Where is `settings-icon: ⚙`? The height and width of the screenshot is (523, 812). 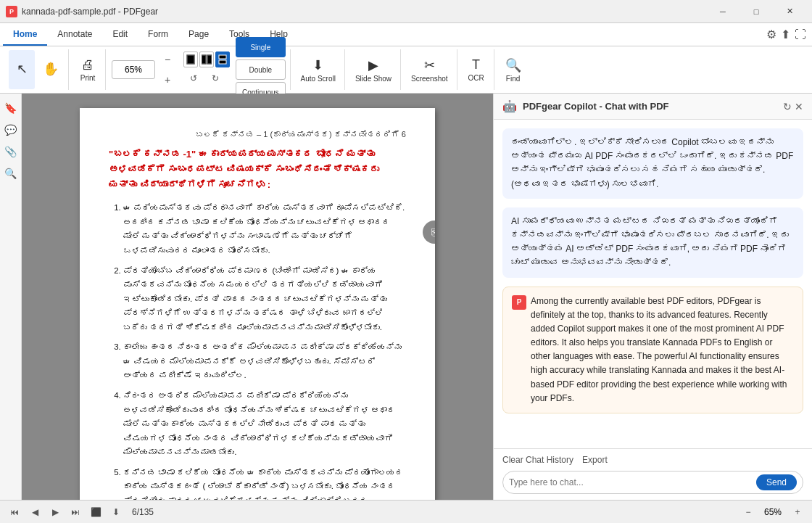 settings-icon: ⚙ is located at coordinates (771, 35).